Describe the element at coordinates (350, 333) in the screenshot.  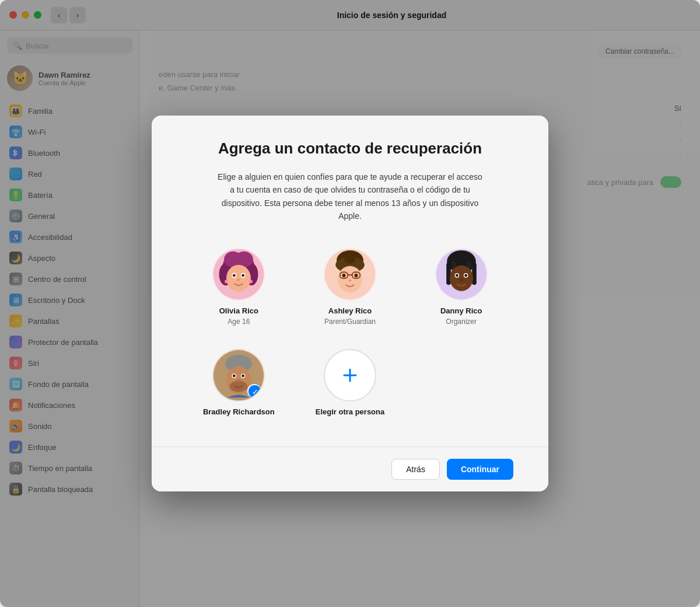
I see `contacts-grid: Olivia Rico Age 16` at that location.